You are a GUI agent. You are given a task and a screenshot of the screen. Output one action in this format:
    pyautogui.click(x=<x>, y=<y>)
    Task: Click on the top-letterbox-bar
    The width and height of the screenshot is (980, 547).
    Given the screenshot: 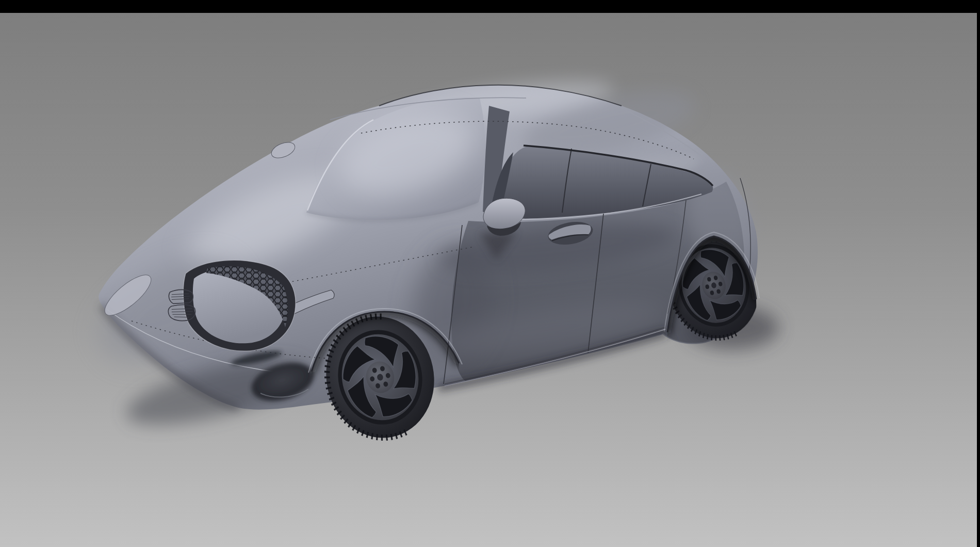 What is the action you would take?
    pyautogui.click(x=490, y=6)
    